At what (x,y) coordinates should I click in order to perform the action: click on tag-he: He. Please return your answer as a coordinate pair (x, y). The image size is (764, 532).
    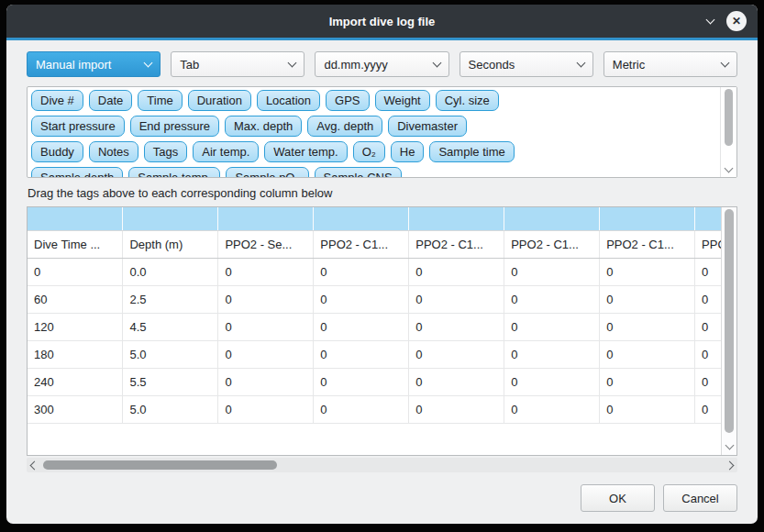
    Looking at the image, I should click on (407, 152).